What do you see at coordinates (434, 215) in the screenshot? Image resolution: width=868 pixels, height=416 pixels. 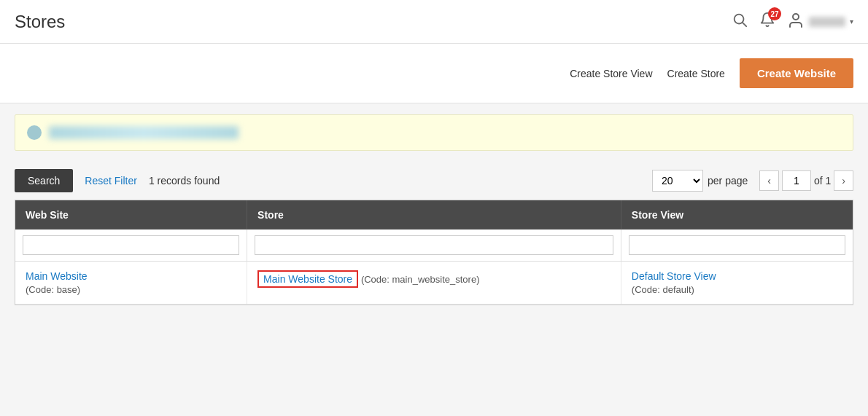 I see `table-header-row: Web Site Store Store View` at bounding box center [434, 215].